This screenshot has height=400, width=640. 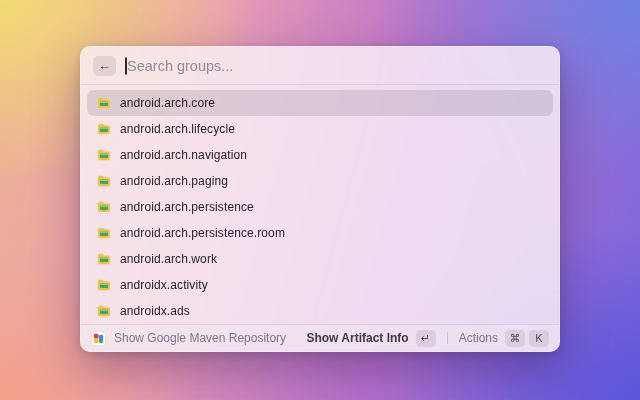 What do you see at coordinates (320, 259) in the screenshot?
I see `list-item: android.arch.work` at bounding box center [320, 259].